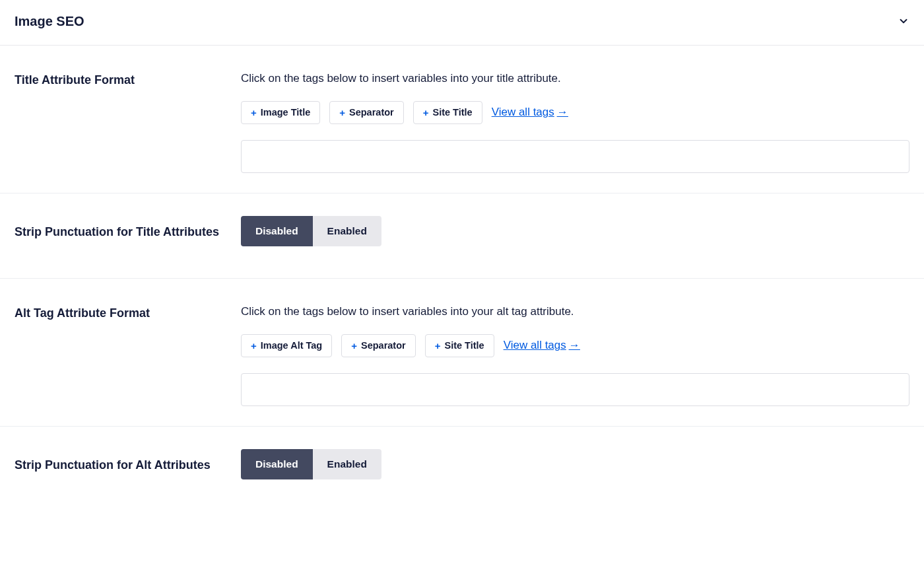  I want to click on panel-title: Image SEO, so click(50, 21).